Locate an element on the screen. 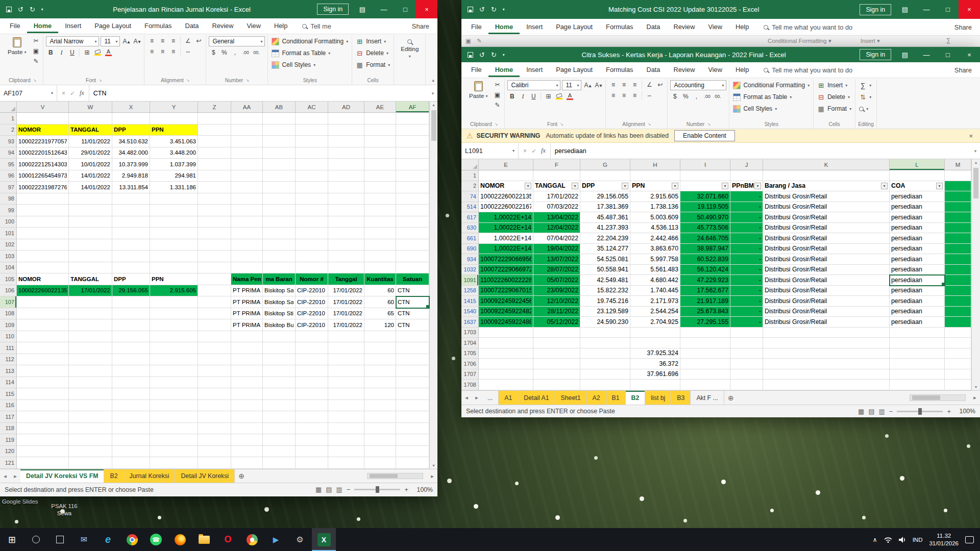  lw-cell-W108 is located at coordinates (91, 314).